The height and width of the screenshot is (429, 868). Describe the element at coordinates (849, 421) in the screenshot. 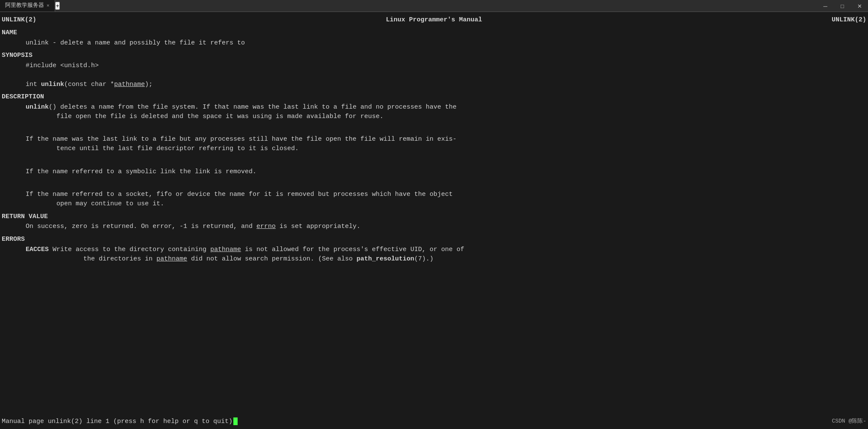

I see `bottom-right-label: CSDN @陈陈-` at that location.